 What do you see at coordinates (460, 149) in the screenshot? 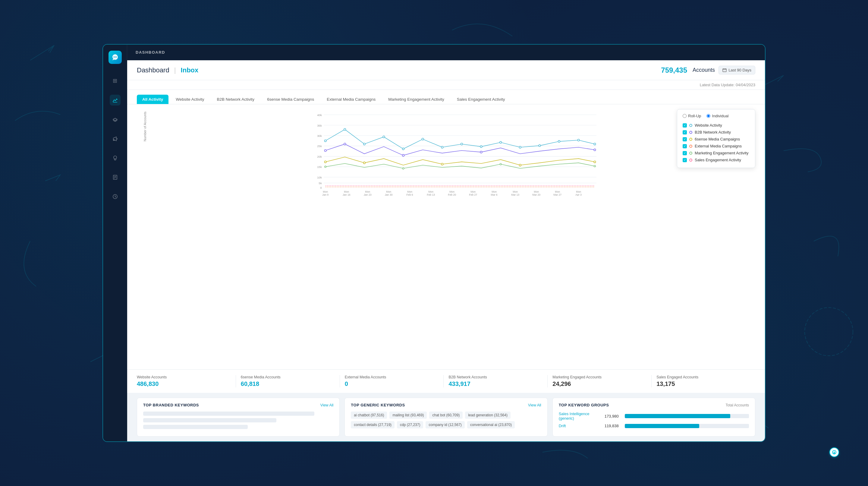
I see `chart-grid` at bounding box center [460, 149].